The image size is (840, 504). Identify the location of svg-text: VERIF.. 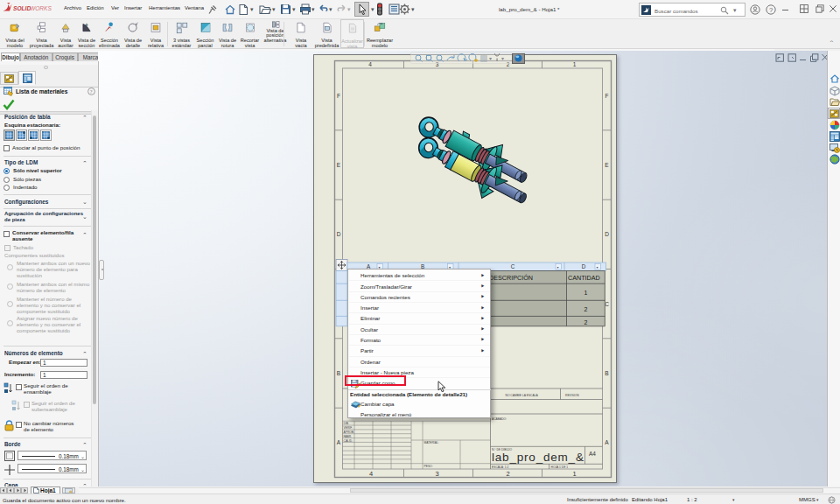
(348, 428).